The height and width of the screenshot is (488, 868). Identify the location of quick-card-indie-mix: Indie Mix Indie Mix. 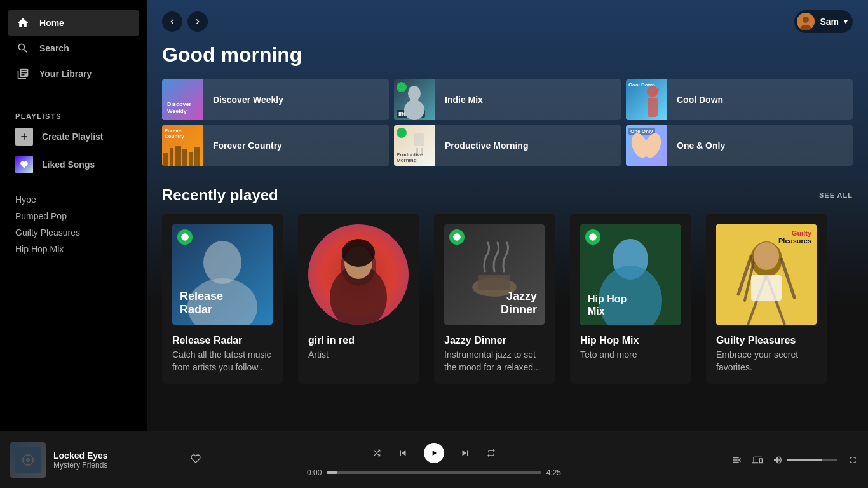
(507, 100).